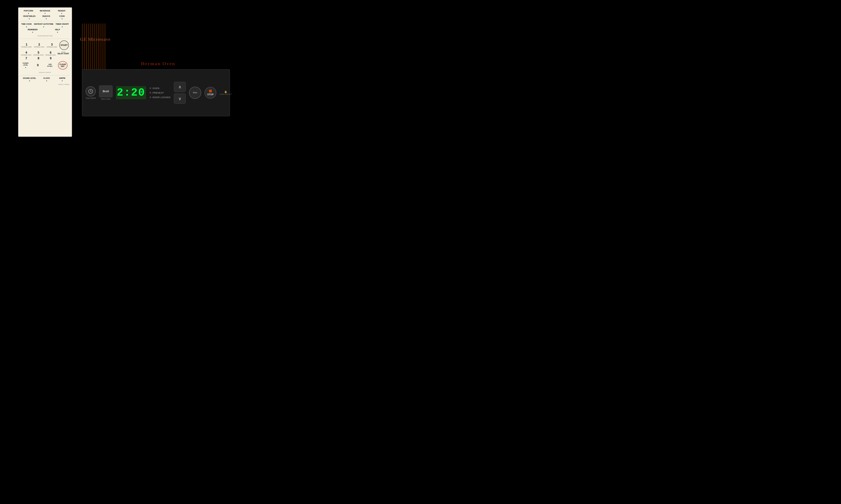  What do you see at coordinates (150, 97) in the screenshot?
I see `door-locked-light` at bounding box center [150, 97].